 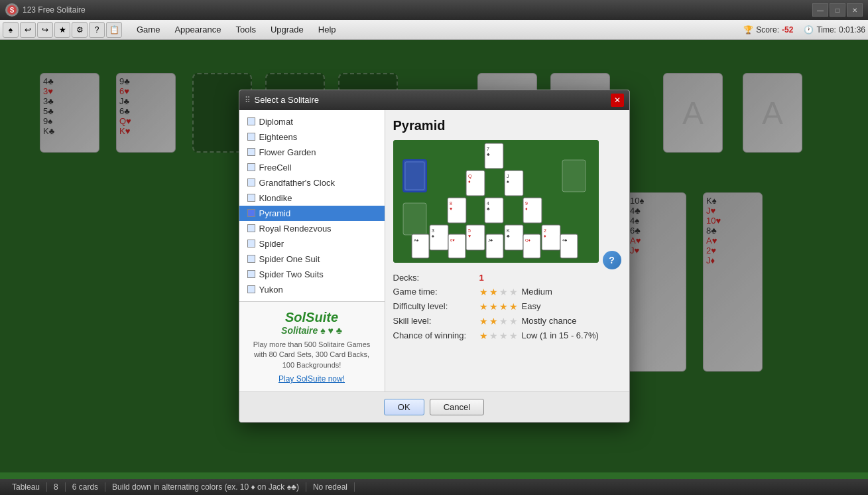 I want to click on status-cards: 6 cards, so click(x=86, y=487).